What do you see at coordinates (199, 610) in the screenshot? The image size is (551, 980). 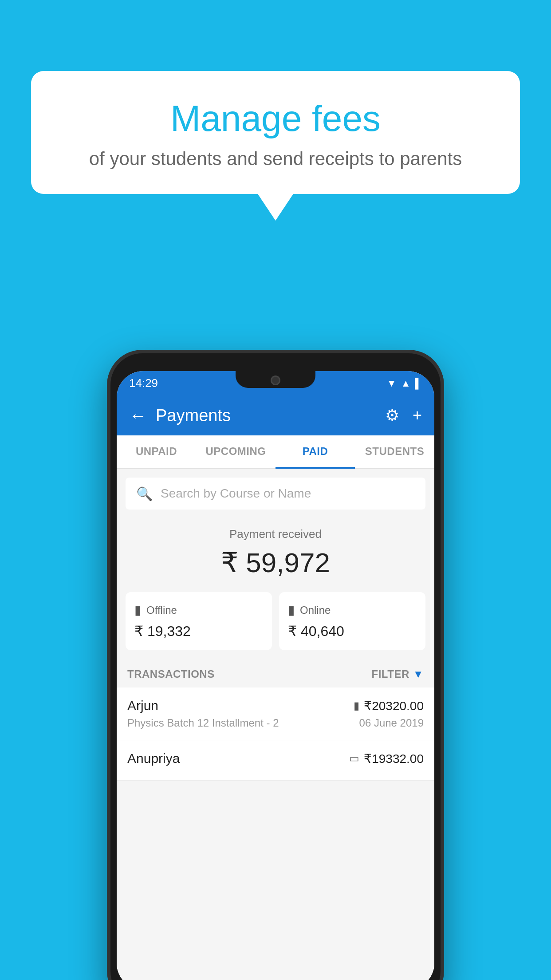 I see `offline-card-header: ▮ Offline` at bounding box center [199, 610].